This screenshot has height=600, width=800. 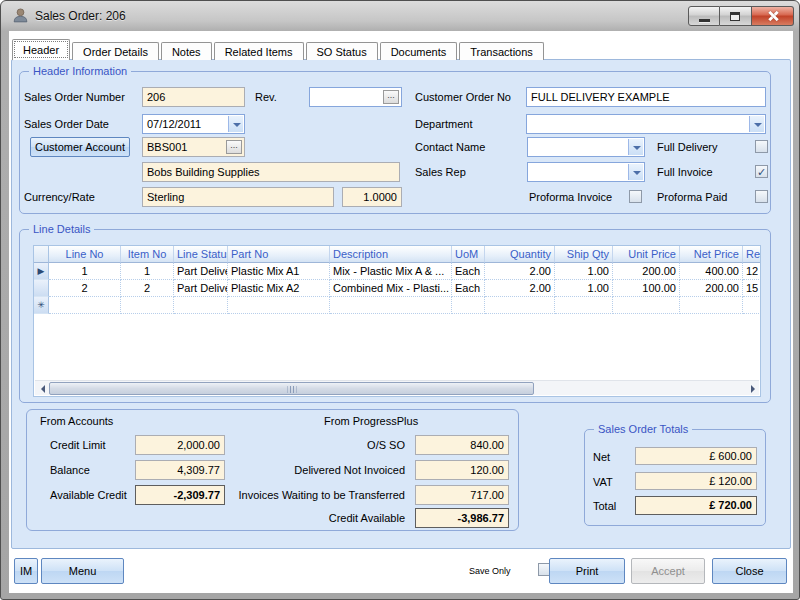 I want to click on from-progressplus-title: From ProgressPlus, so click(x=371, y=421).